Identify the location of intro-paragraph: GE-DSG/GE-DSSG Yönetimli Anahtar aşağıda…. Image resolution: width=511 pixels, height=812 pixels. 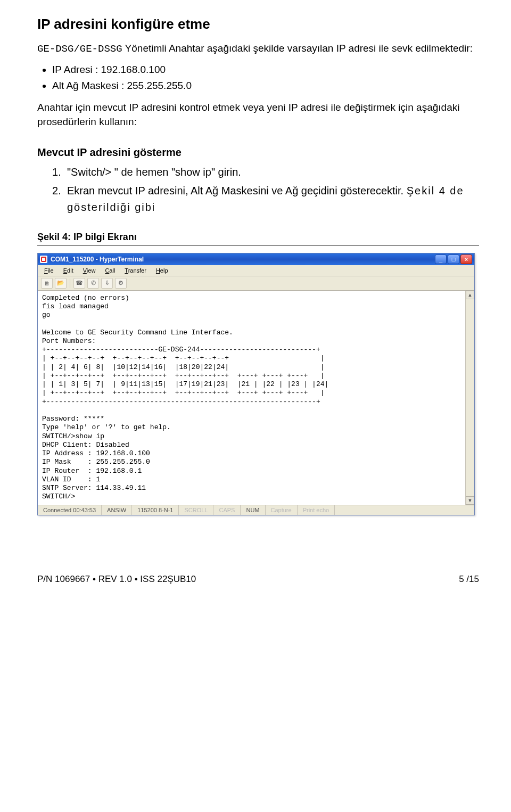
(258, 49).